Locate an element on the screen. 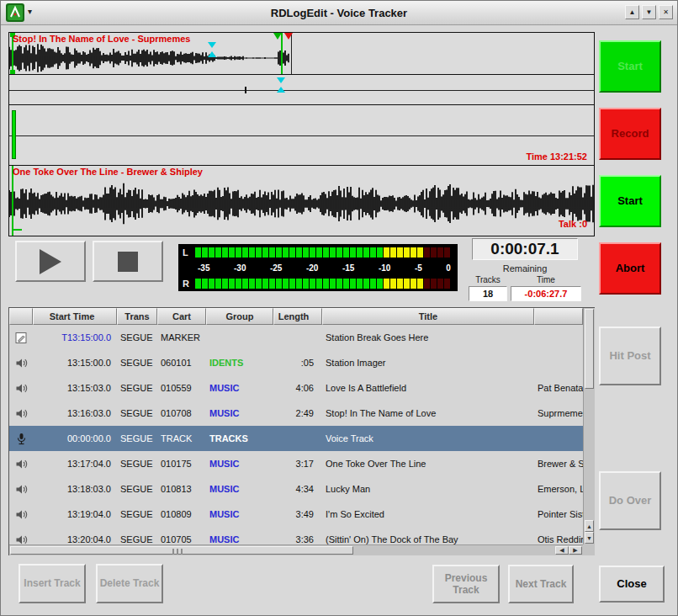  header-group: Group is located at coordinates (240, 316).